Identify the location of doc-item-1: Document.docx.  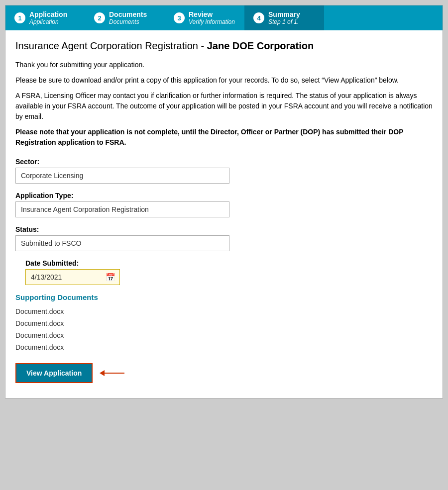
(224, 323).